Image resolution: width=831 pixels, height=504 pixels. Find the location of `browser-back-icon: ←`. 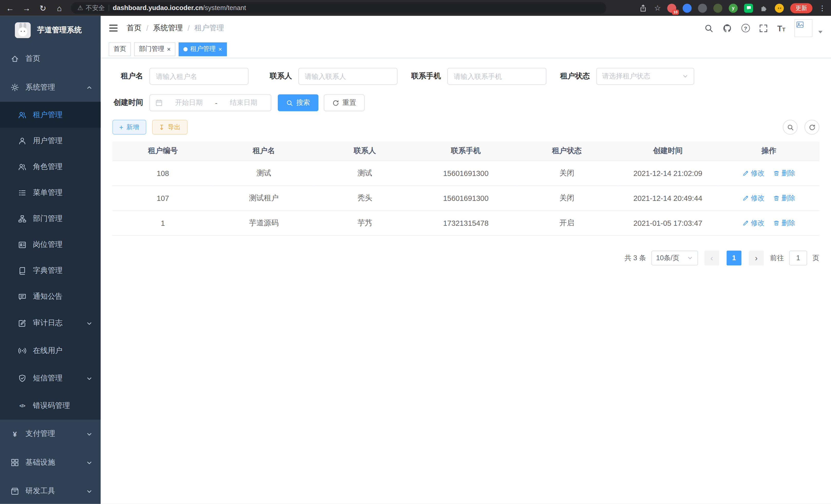

browser-back-icon: ← is located at coordinates (10, 8).